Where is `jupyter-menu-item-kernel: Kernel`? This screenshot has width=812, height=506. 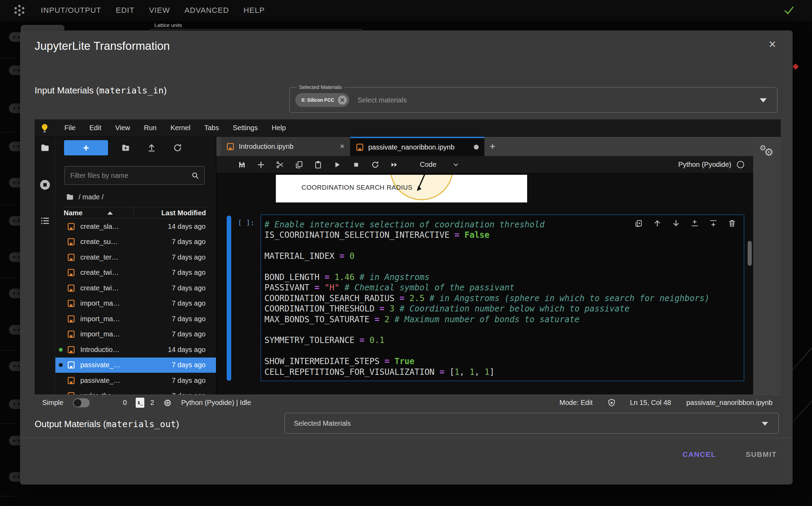 jupyter-menu-item-kernel: Kernel is located at coordinates (180, 128).